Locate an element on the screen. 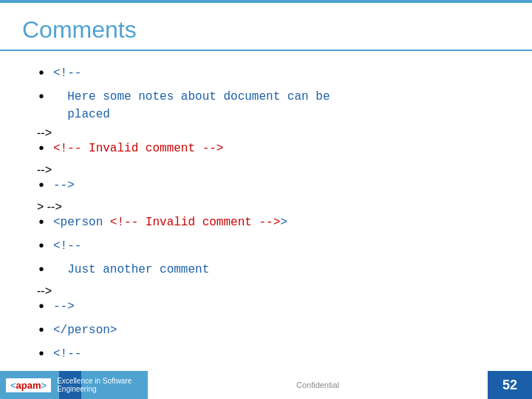  code-text: <!-- Invalid comment --> is located at coordinates (138, 149).